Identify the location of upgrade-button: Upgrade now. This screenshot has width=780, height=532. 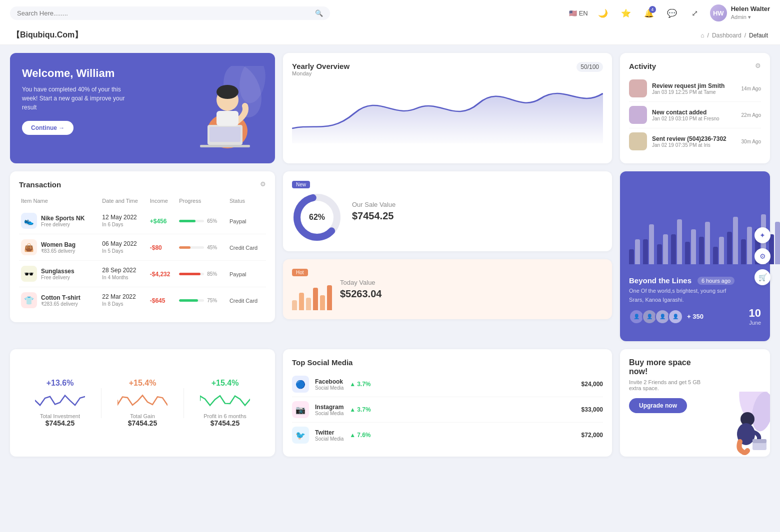
(658, 406).